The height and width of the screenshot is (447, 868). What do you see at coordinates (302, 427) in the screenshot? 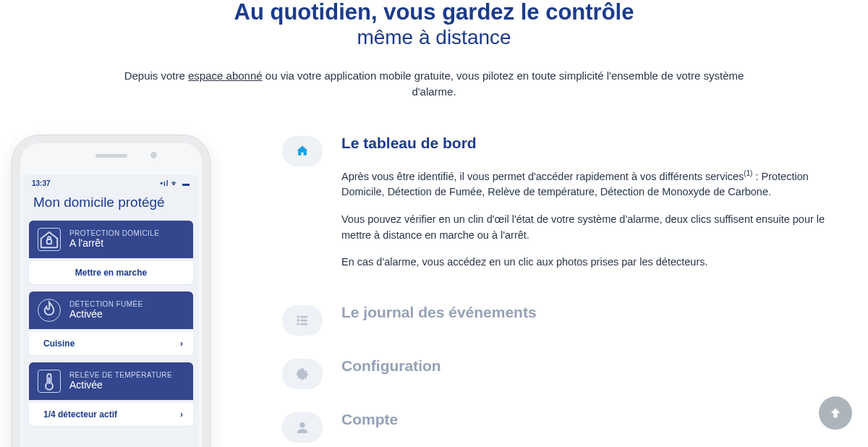
I see `user-icon` at bounding box center [302, 427].